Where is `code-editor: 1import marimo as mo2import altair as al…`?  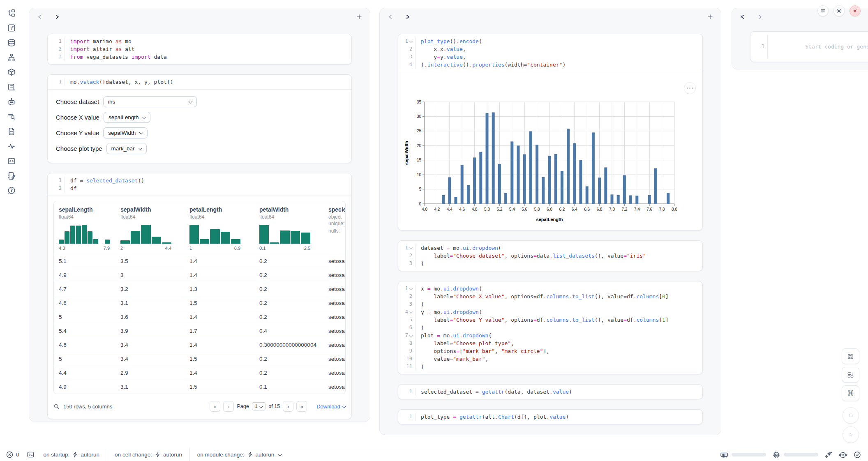 code-editor: 1import marimo as mo2import altair as al… is located at coordinates (200, 49).